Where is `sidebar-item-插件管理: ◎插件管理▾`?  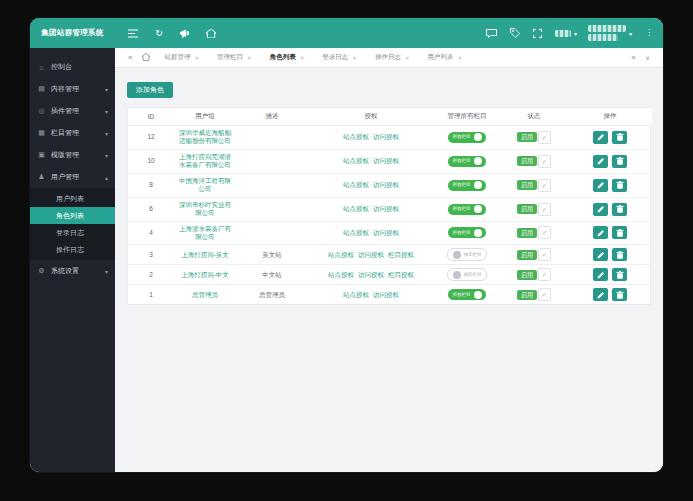 sidebar-item-插件管理: ◎插件管理▾ is located at coordinates (72, 111).